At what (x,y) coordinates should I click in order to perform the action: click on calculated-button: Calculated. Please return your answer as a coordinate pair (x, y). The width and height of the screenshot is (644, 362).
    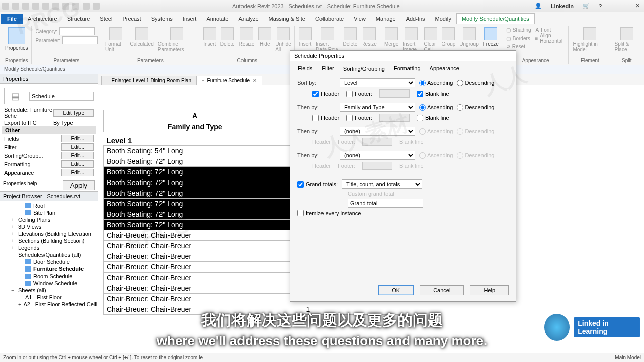
    Looking at the image, I should click on (142, 37).